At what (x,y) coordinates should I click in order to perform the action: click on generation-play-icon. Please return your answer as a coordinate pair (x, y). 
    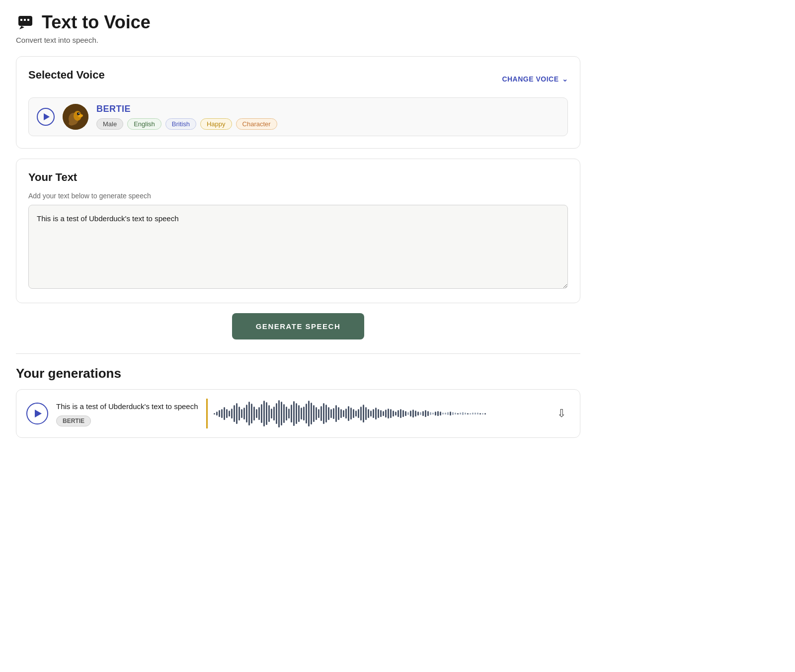
    Looking at the image, I should click on (38, 414).